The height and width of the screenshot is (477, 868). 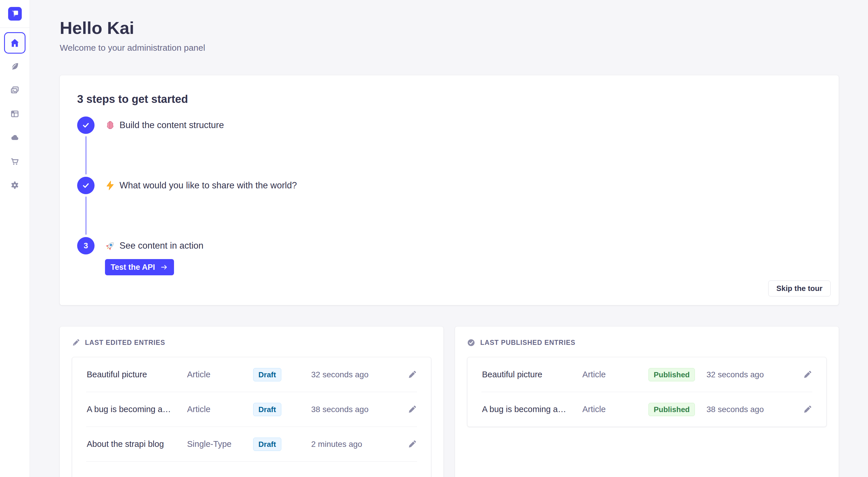 I want to click on last-edited-header: LAST EDITED ENTRIES, so click(x=251, y=343).